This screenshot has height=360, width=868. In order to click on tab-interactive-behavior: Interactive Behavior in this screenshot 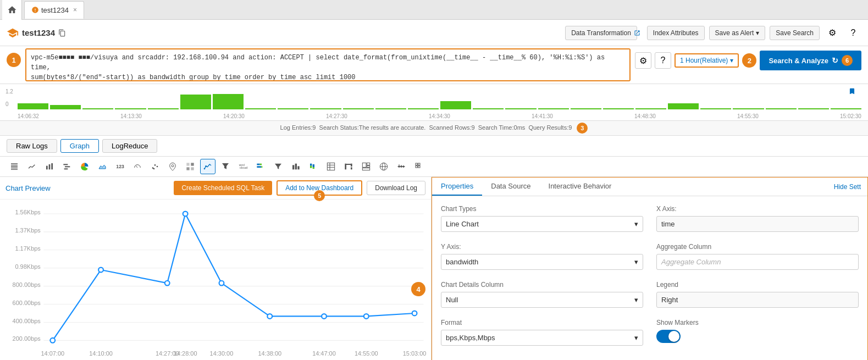, I will do `click(580, 187)`.